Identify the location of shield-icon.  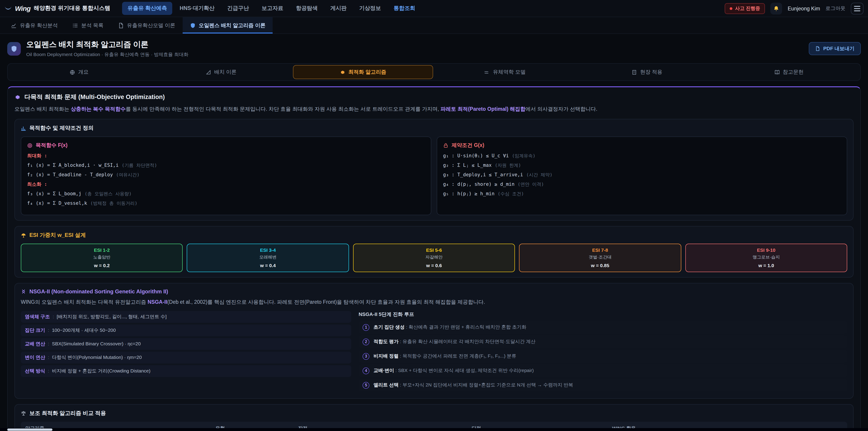
(193, 25).